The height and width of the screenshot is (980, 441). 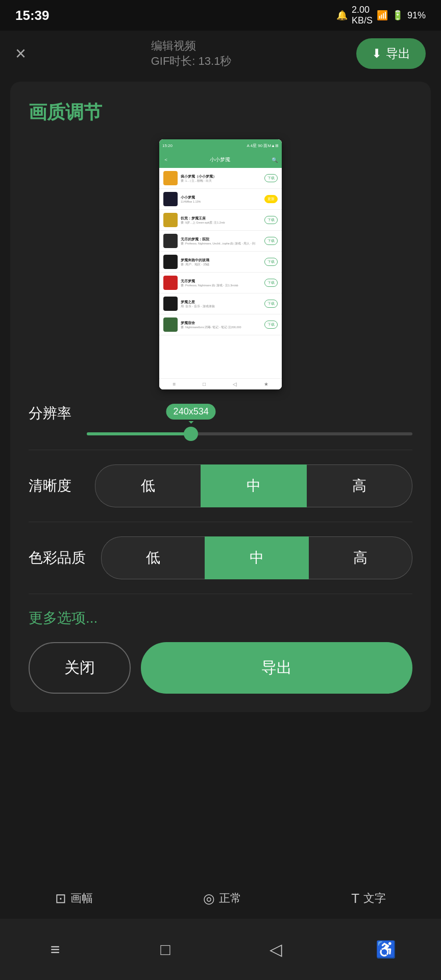 What do you see at coordinates (416, 15) in the screenshot?
I see `battery-percent: 91%` at bounding box center [416, 15].